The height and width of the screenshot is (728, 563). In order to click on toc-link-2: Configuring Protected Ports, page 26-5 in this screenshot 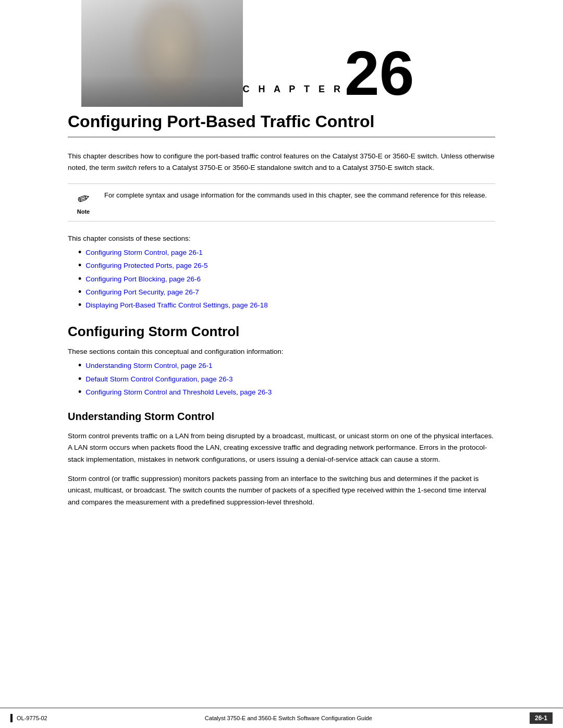, I will do `click(146, 266)`.